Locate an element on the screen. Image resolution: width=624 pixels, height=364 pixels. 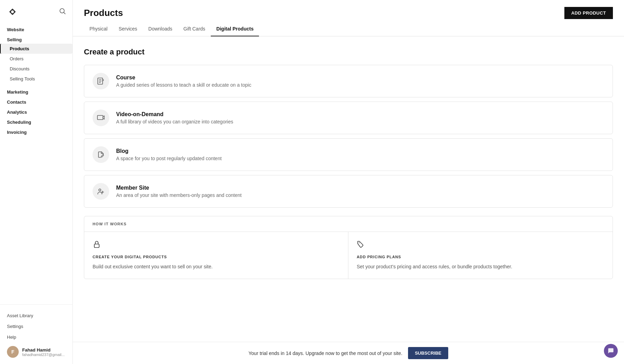
page-header: Products ADD PRODUCT is located at coordinates (348, 10).